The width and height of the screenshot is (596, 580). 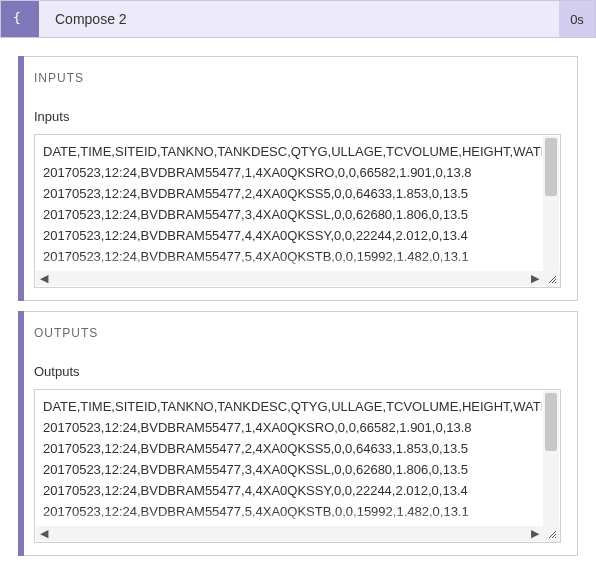 I want to click on inputs-card-title: INPUTS, so click(x=298, y=78).